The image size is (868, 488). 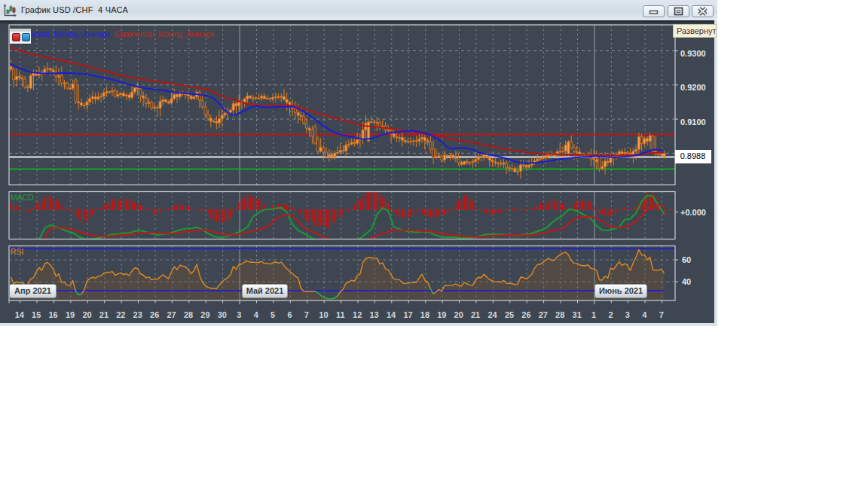 I want to click on svg-text: Exponential_Moving_Average, so click(x=164, y=35).